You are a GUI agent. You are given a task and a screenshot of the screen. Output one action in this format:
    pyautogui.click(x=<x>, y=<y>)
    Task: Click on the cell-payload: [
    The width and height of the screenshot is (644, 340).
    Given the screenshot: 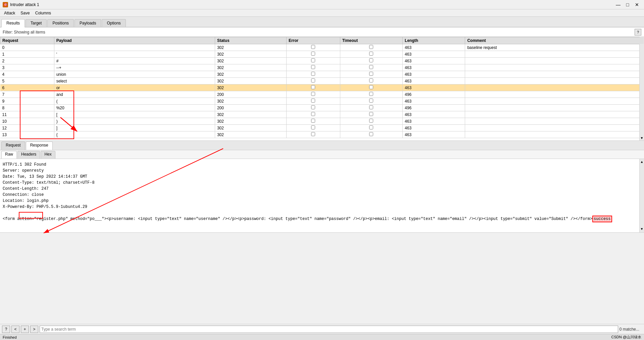 What is the action you would take?
    pyautogui.click(x=134, y=115)
    